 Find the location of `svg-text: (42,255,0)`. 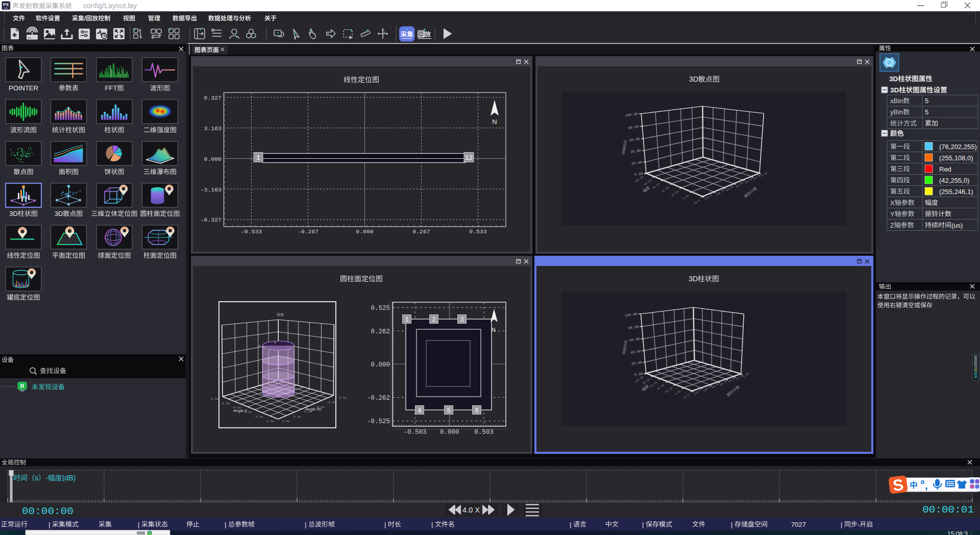

svg-text: (42,255,0) is located at coordinates (954, 181).